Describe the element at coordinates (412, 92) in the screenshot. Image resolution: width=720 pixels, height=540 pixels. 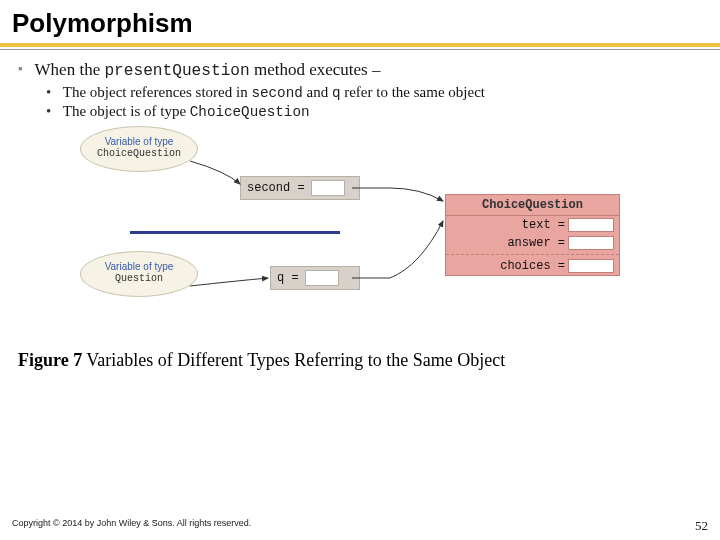
I see `text: refer to the same object` at that location.